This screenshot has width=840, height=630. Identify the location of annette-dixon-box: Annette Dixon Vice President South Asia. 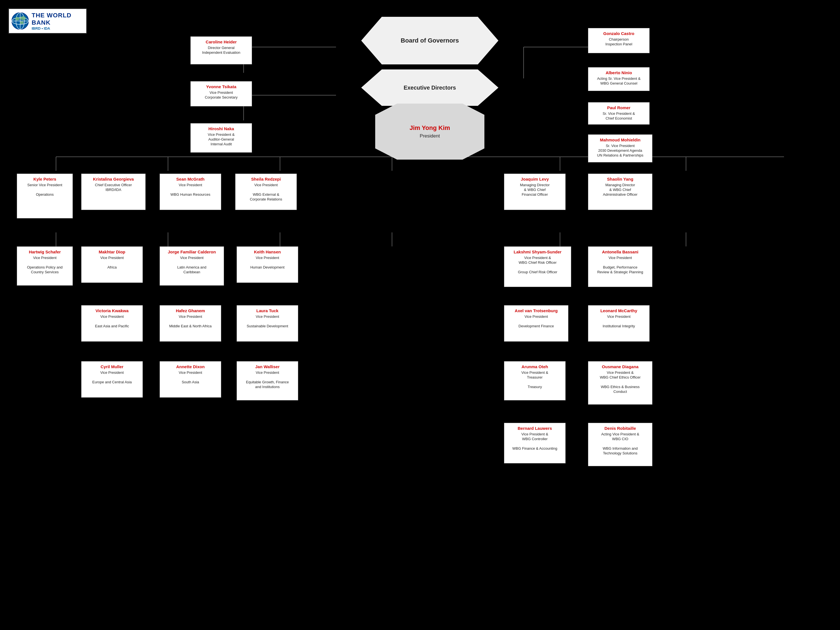
(190, 379).